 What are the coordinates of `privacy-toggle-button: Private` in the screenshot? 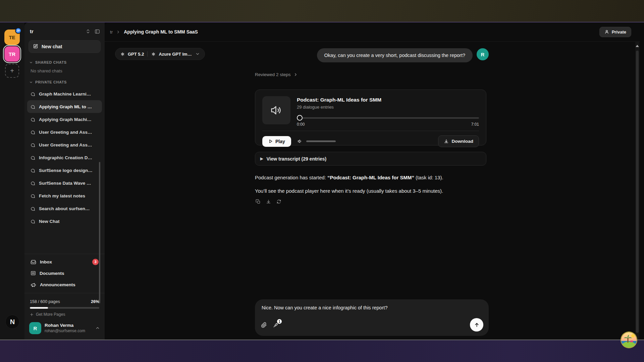 It's located at (615, 32).